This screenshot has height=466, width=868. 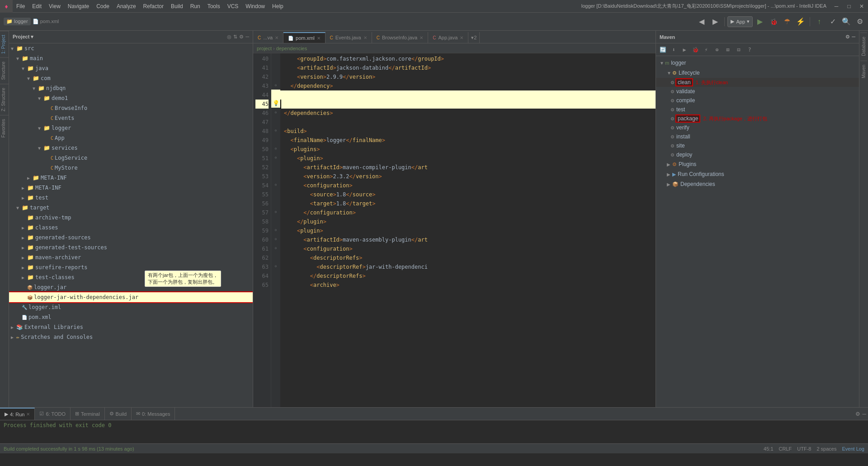 What do you see at coordinates (758, 100) in the screenshot?
I see `maven-compile: ⚙ compile` at bounding box center [758, 100].